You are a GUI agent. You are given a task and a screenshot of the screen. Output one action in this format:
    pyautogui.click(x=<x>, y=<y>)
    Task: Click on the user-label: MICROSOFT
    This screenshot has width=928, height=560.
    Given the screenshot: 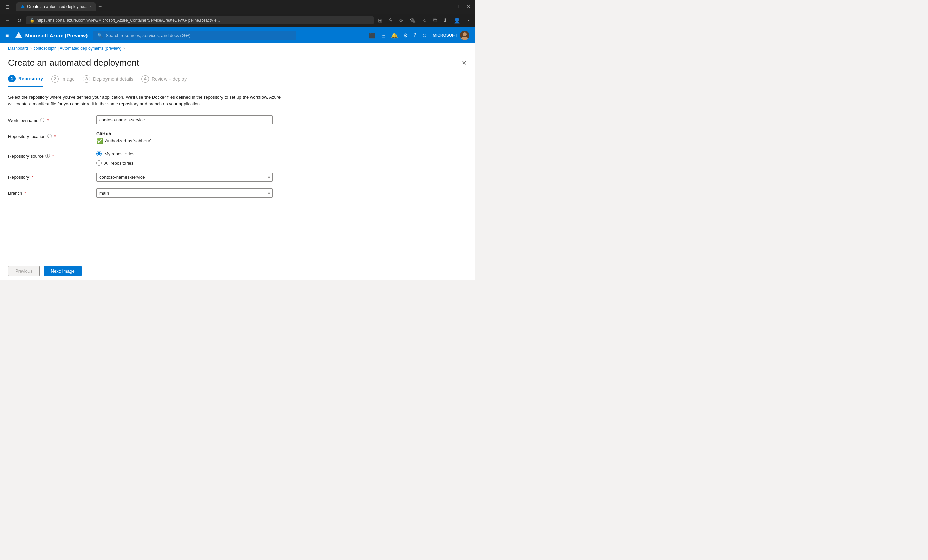 What is the action you would take?
    pyautogui.click(x=445, y=35)
    